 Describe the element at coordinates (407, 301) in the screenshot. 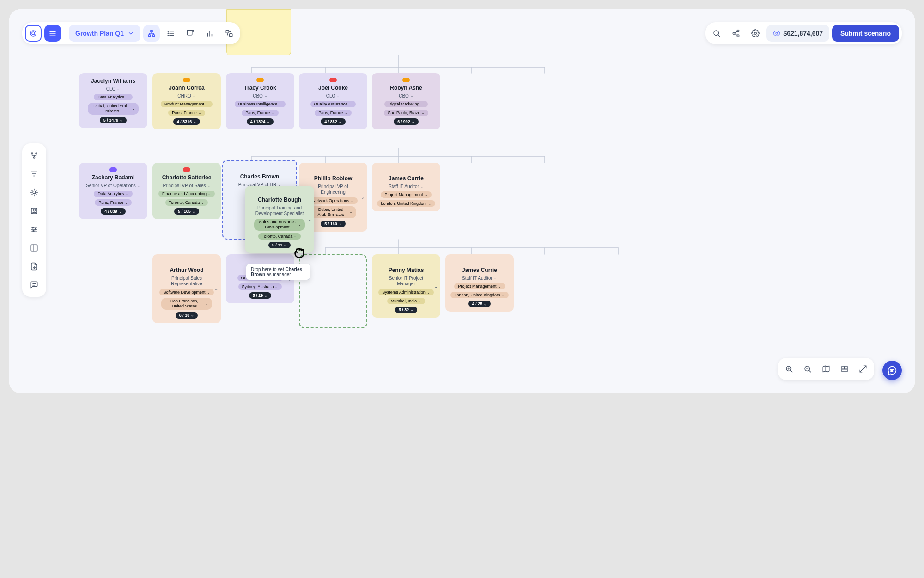

I see `location-pill: Mumbai, India⌄` at that location.